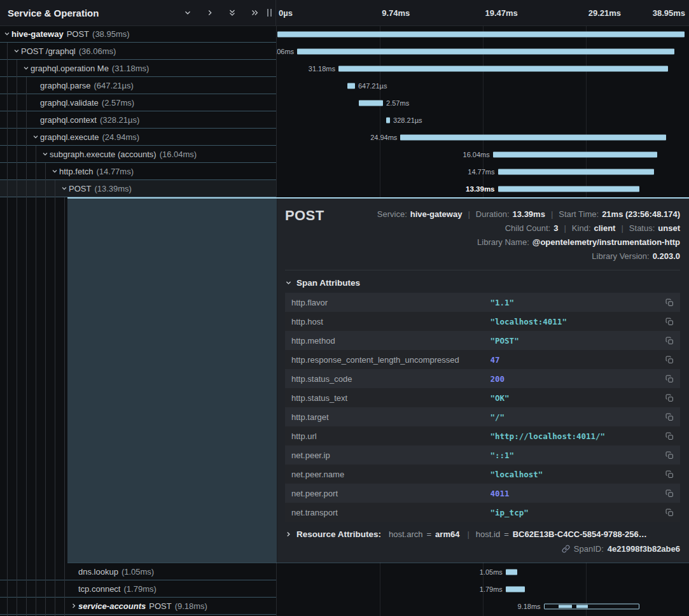 Image resolution: width=689 pixels, height=616 pixels. Describe the element at coordinates (345, 137) in the screenshot. I see `span-row: graphql.execute (24.94ms) 24.94ms` at that location.